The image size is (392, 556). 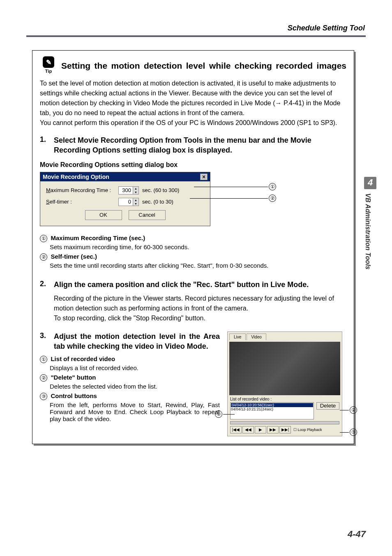 I want to click on loop-checkbox: ☐ Loop Playback, so click(x=308, y=430).